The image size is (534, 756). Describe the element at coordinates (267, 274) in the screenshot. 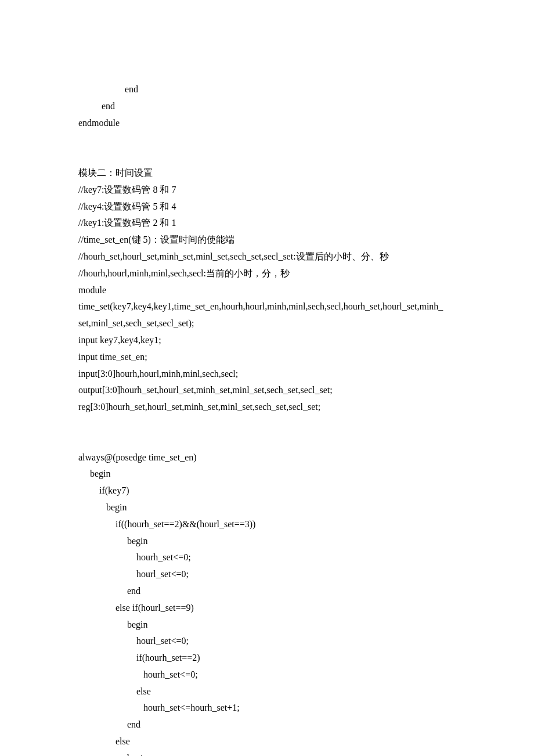

I see `code-line: //hourh,hourl,minh,minl,sech,secl:当前的小时，…` at that location.